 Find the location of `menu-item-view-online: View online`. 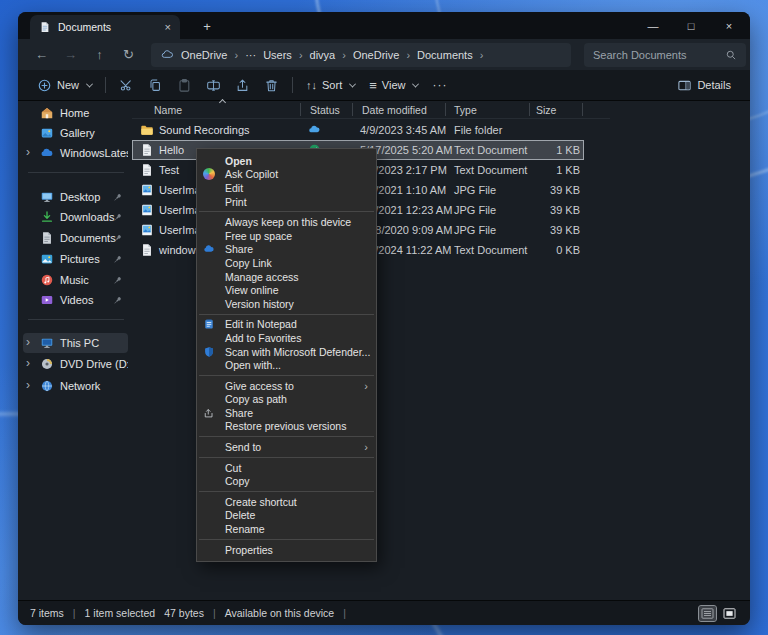

menu-item-view-online: View online is located at coordinates (286, 290).